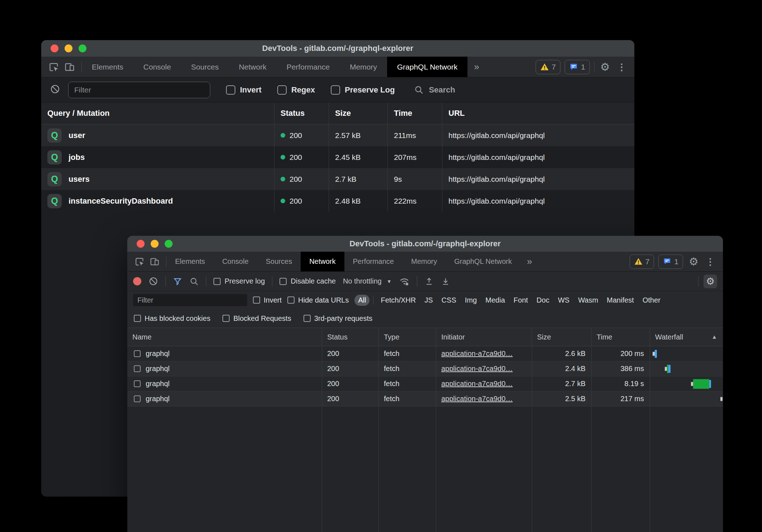 The width and height of the screenshot is (762, 532). I want to click on has-blocked-cookies-checkbox, so click(137, 318).